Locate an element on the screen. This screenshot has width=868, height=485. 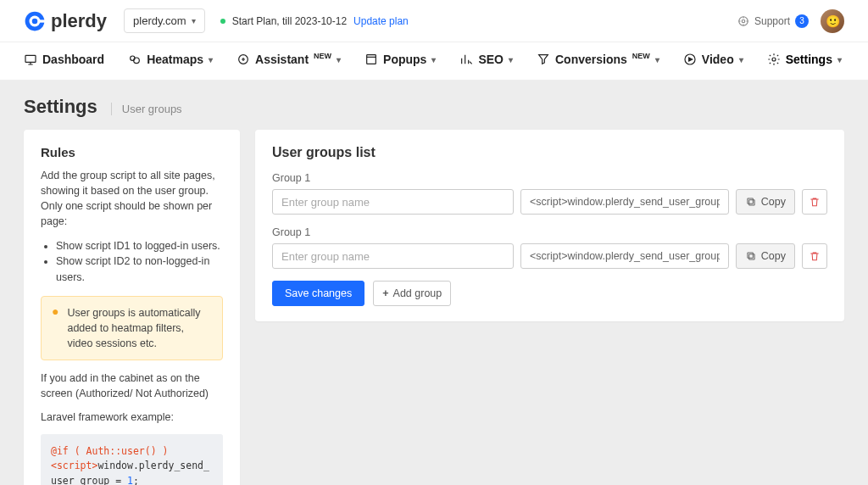
page-title: Settings is located at coordinates (61, 107).